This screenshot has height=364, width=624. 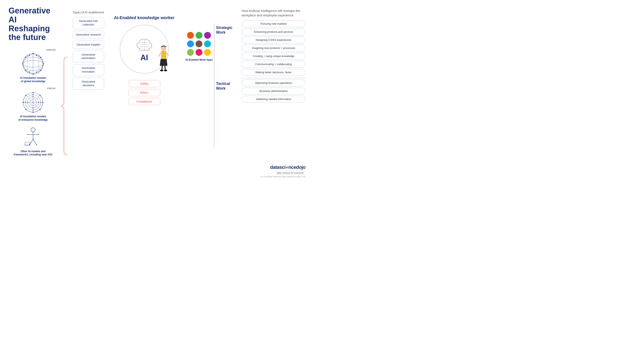 I want to click on right-box-optimizing: Optimizing business operations, so click(x=274, y=83).